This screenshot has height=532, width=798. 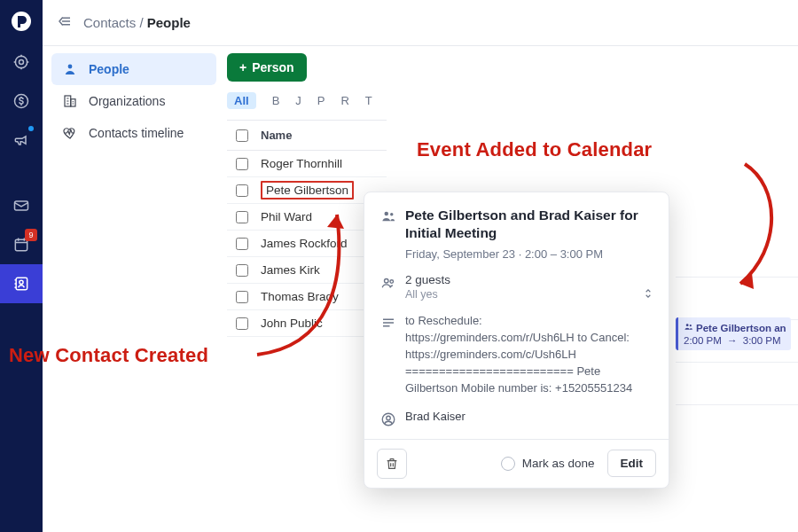 I want to click on plus-icon: +, so click(x=243, y=67).